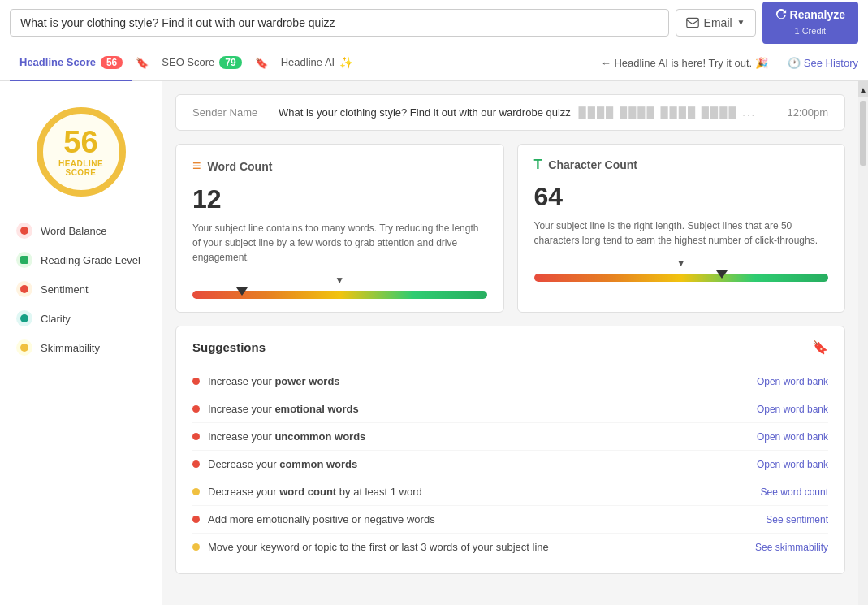  I want to click on text-icon: T, so click(538, 165).